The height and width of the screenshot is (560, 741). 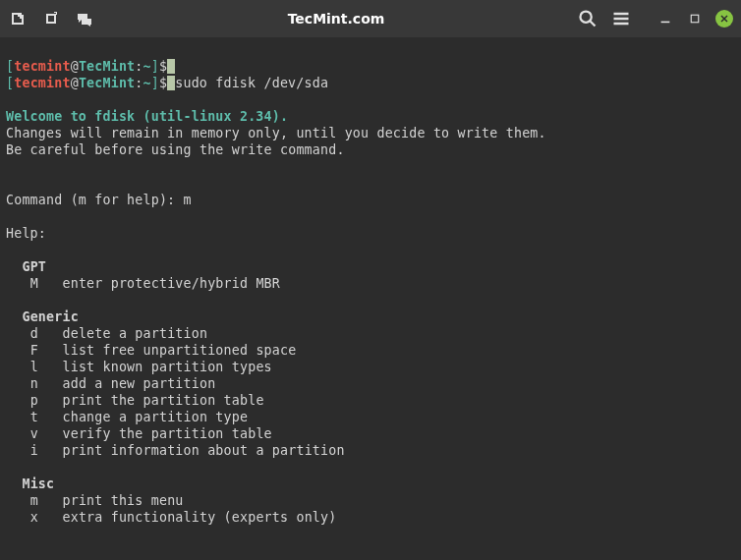 I want to click on help-item: d delete a partition, so click(x=106, y=334).